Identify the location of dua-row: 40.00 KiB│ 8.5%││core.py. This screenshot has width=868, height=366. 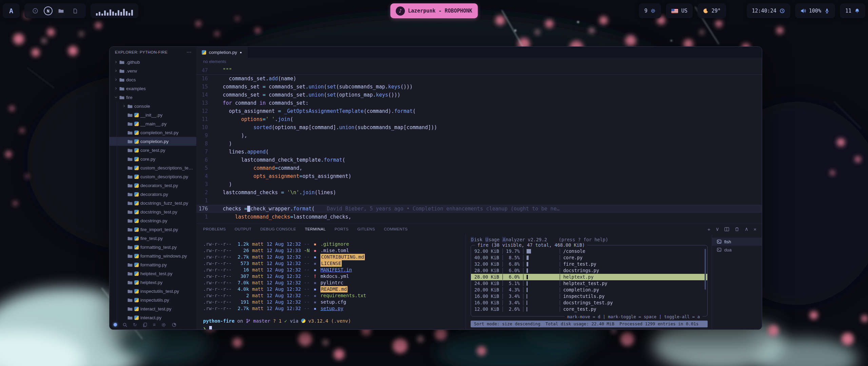
(589, 258).